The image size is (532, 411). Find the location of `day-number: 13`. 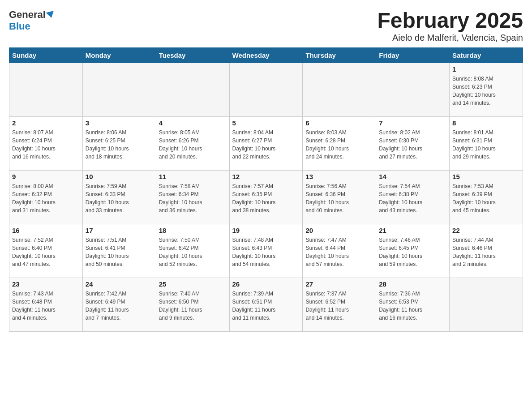

day-number: 13 is located at coordinates (339, 176).